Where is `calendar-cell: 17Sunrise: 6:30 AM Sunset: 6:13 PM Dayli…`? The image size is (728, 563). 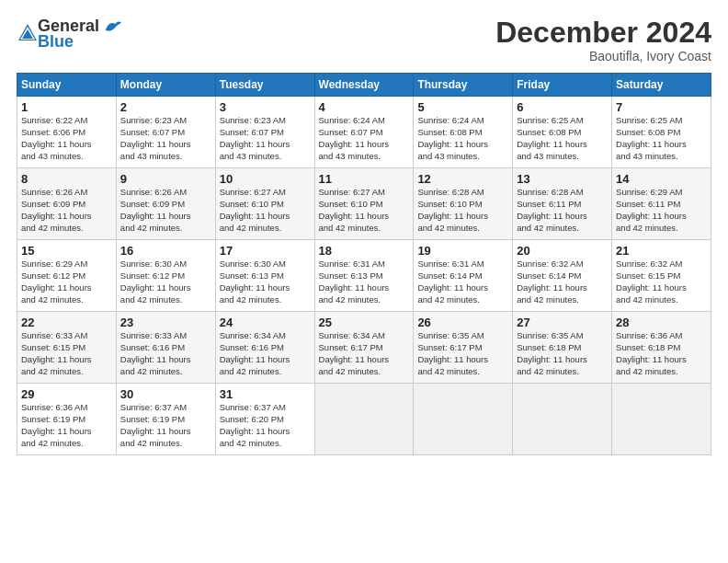 calendar-cell: 17Sunrise: 6:30 AM Sunset: 6:13 PM Dayli… is located at coordinates (265, 276).